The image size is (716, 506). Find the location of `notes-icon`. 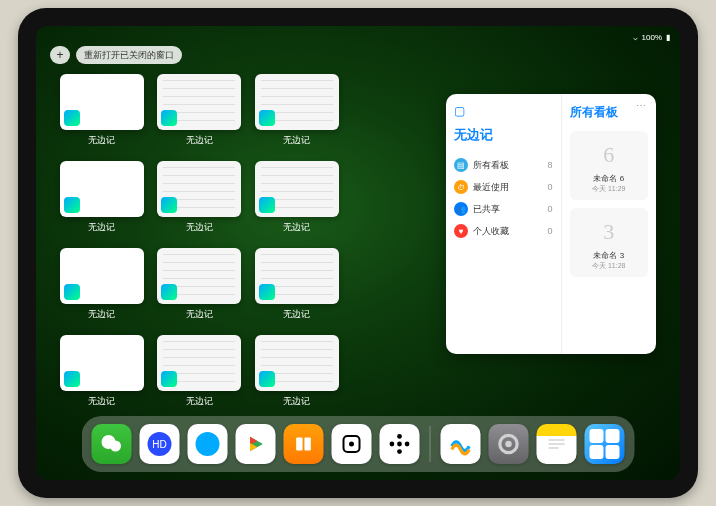

notes-icon is located at coordinates (557, 444).